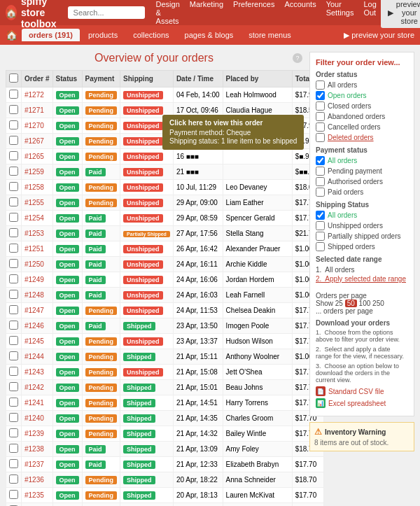 The width and height of the screenshot is (420, 506). Describe the element at coordinates (165, 234) in the screenshot. I see `table-row: #1253 Open Paid Partially Shipped 27 Apr…` at that location.